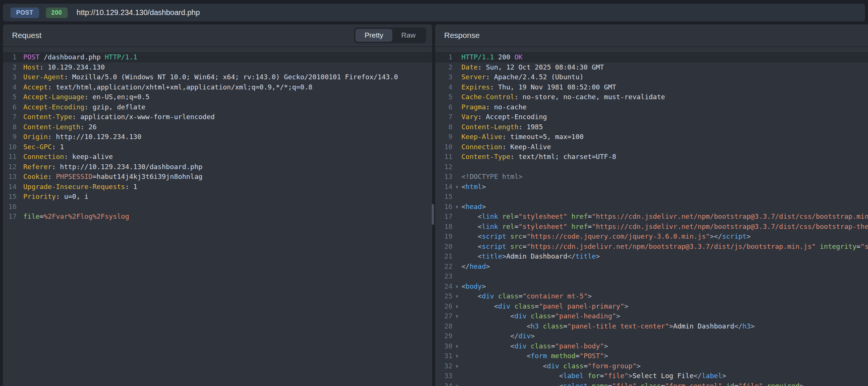  Describe the element at coordinates (218, 77) in the screenshot. I see `code-line: 3User-Agent: Mozilla/5.0 (Windows NT 10.…` at that location.